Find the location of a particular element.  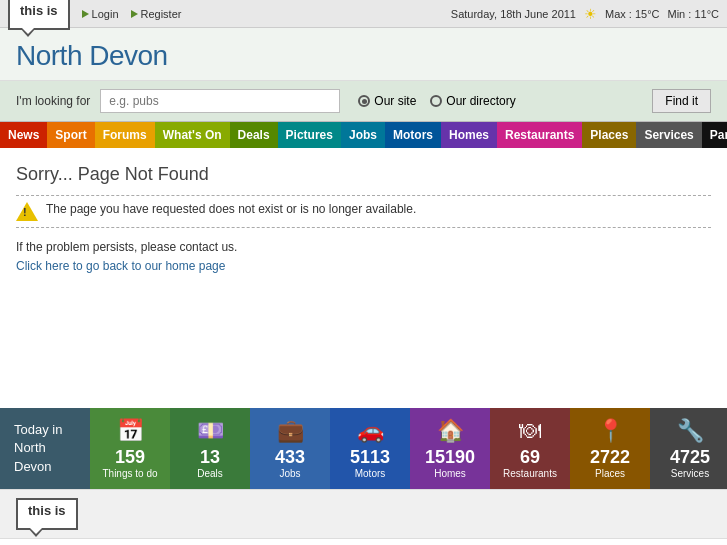

homes-icon: 🏠 is located at coordinates (450, 431).